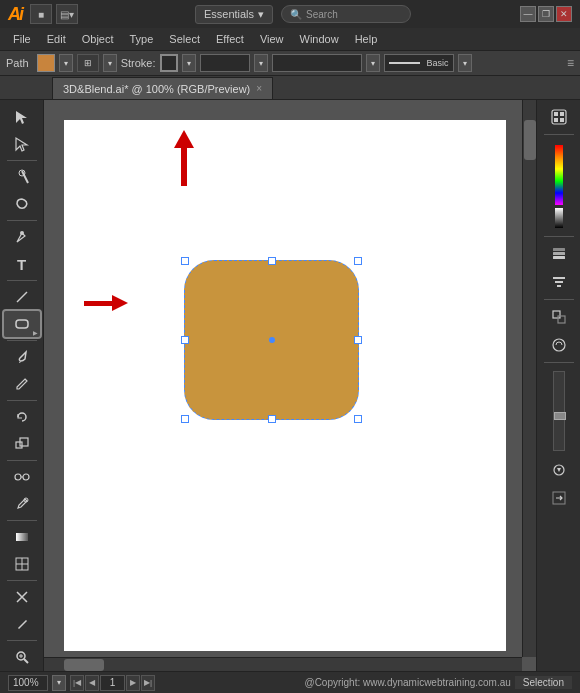 The height and width of the screenshot is (693, 580). Describe the element at coordinates (283, 664) in the screenshot. I see `horizontal-scrollbar` at that location.